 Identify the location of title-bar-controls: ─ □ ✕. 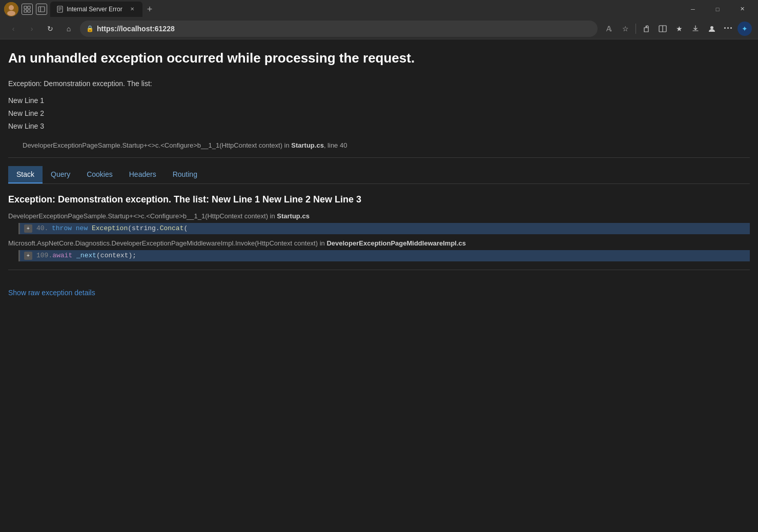
(718, 9).